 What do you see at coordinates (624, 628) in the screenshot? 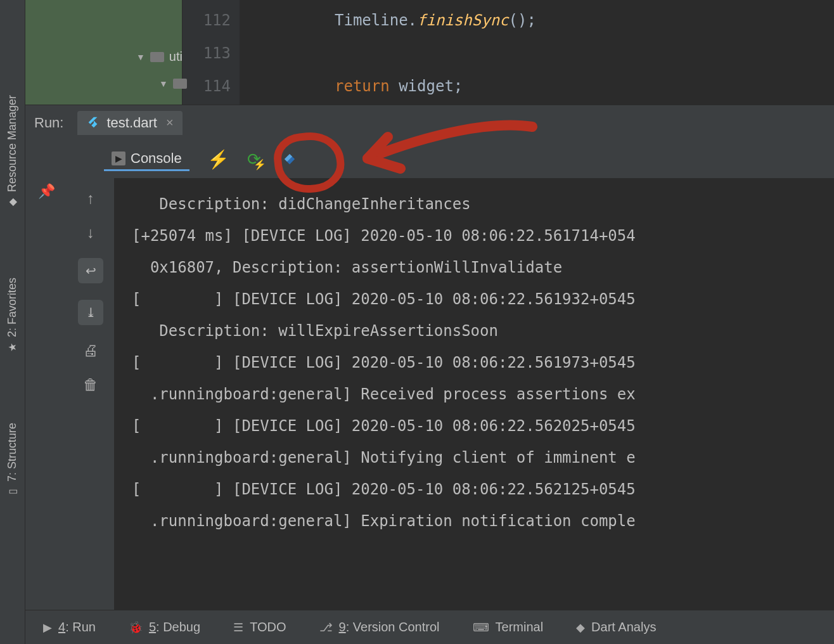
I see `bottom-dart-label: Dart Analys` at bounding box center [624, 628].